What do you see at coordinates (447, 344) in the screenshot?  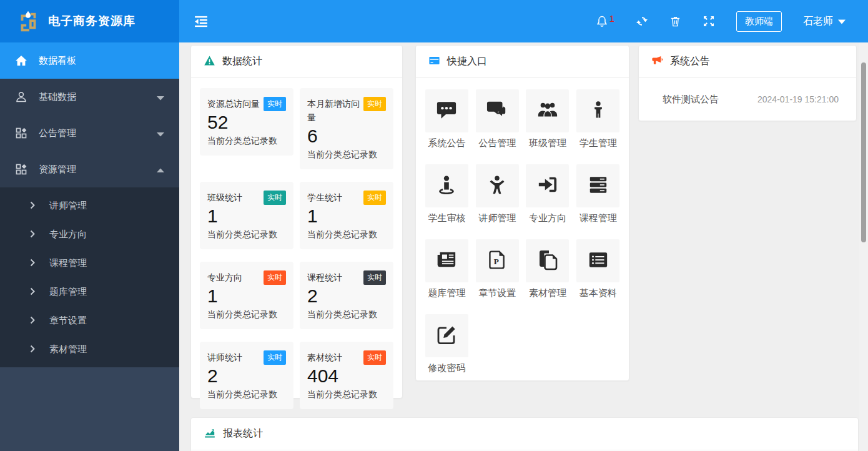 I see `quick-entry-change-password: 修改密码` at bounding box center [447, 344].